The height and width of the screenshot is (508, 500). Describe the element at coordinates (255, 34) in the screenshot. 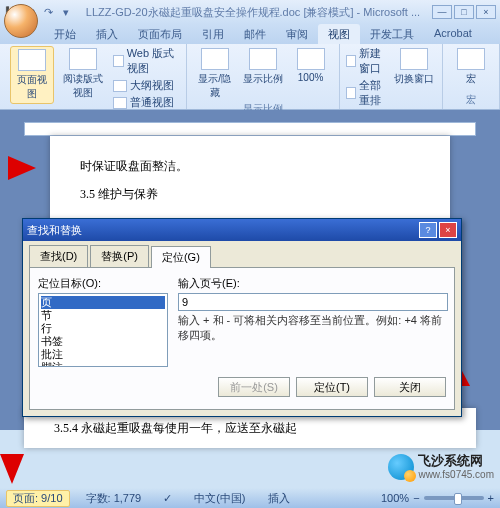

I see `tab-mailings: 邮件` at that location.